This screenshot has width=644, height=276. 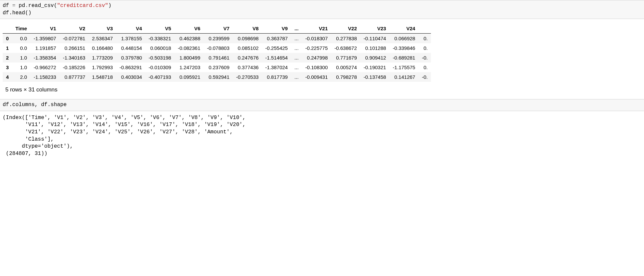 I want to click on column-header, so click(x=425, y=29).